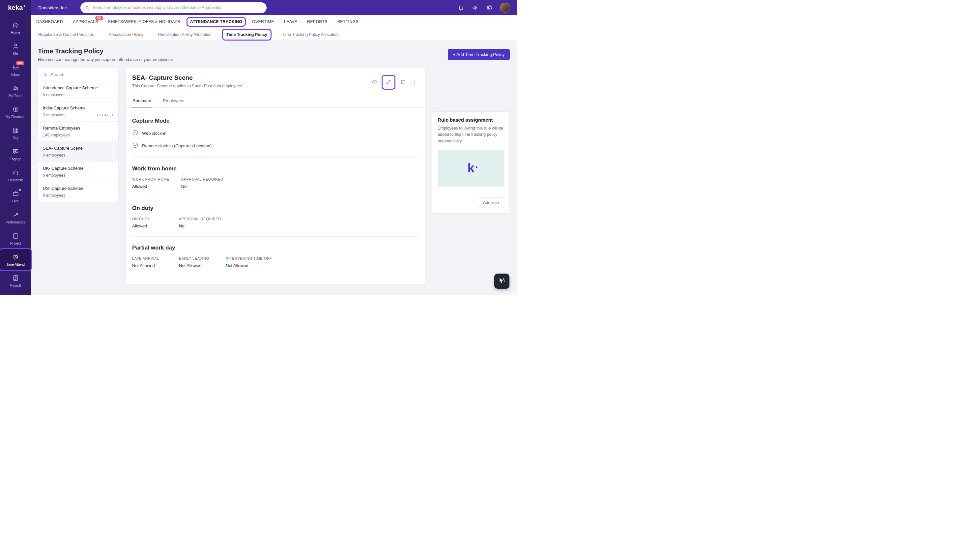 The height and width of the screenshot is (560, 980). What do you see at coordinates (78, 75) in the screenshot?
I see `policy-search` at bounding box center [78, 75].